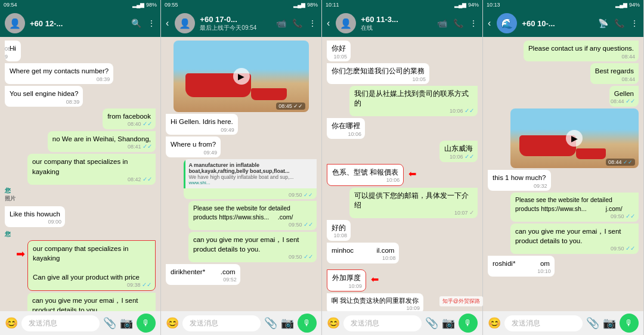 This screenshot has width=644, height=335. What do you see at coordinates (281, 23) in the screenshot?
I see `video-icon-2: 📹` at bounding box center [281, 23].